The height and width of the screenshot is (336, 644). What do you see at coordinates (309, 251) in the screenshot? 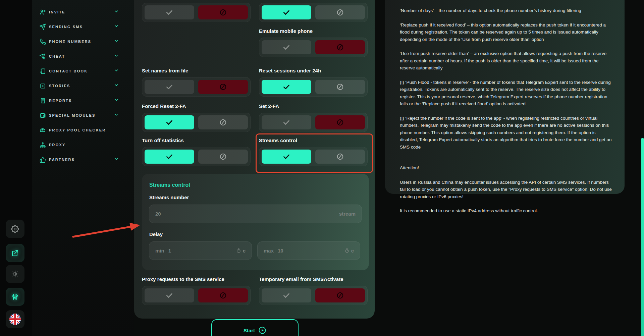
I see `delay-max-input: max 10 c` at bounding box center [309, 251].